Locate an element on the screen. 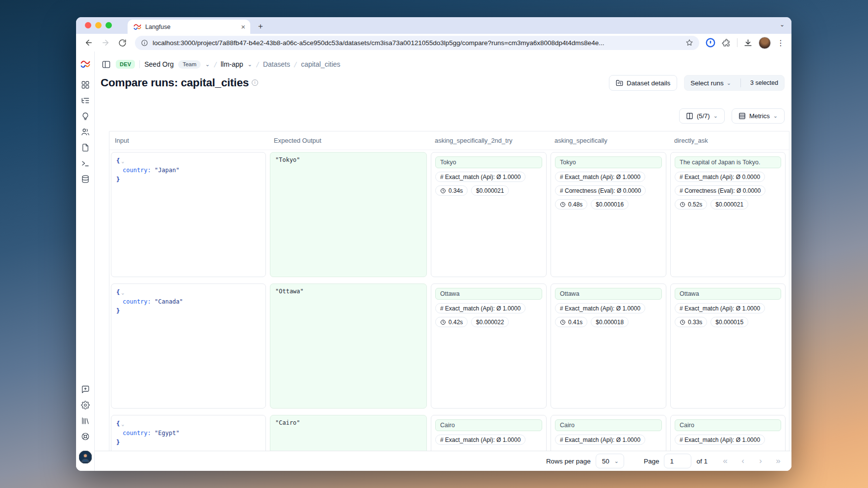 The image size is (868, 488). bookmark-star-icon is located at coordinates (689, 43).